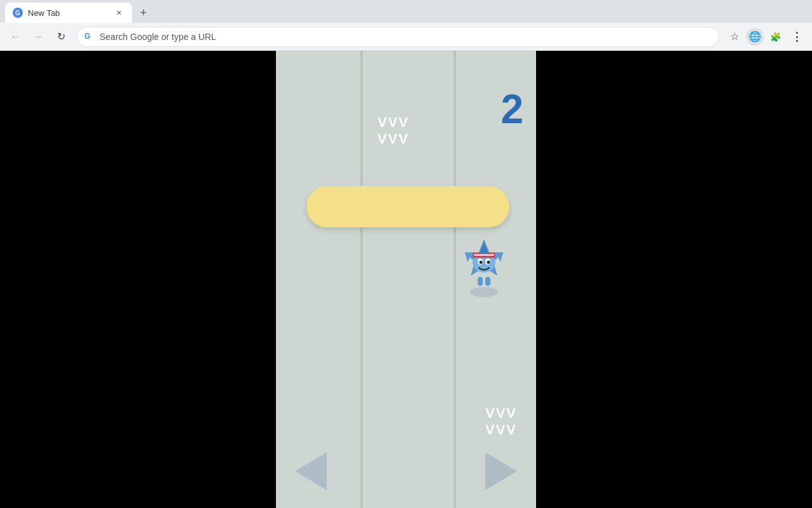 The image size is (812, 508). What do you see at coordinates (455, 279) in the screenshot?
I see `lane-divider-right` at bounding box center [455, 279].